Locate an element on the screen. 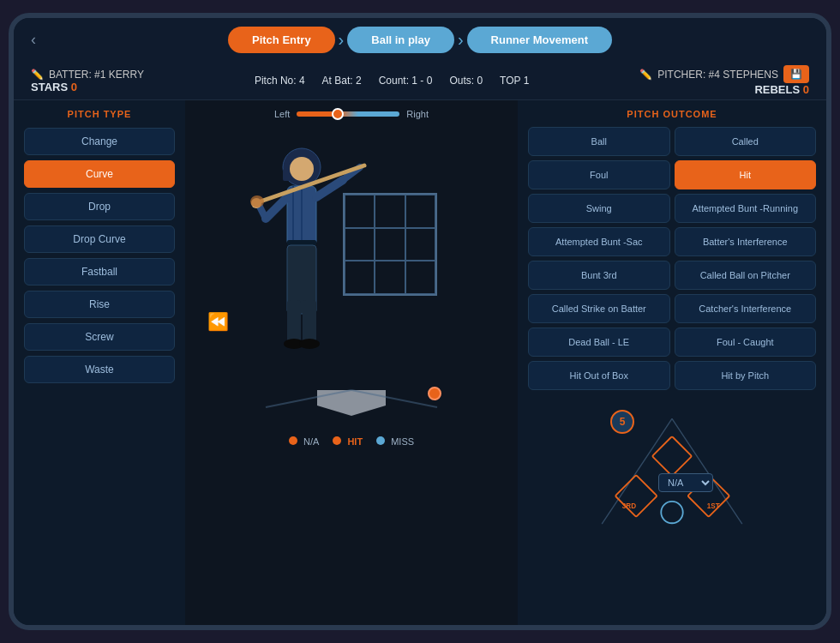 The width and height of the screenshot is (840, 643). back-button: ‹ is located at coordinates (33, 39).